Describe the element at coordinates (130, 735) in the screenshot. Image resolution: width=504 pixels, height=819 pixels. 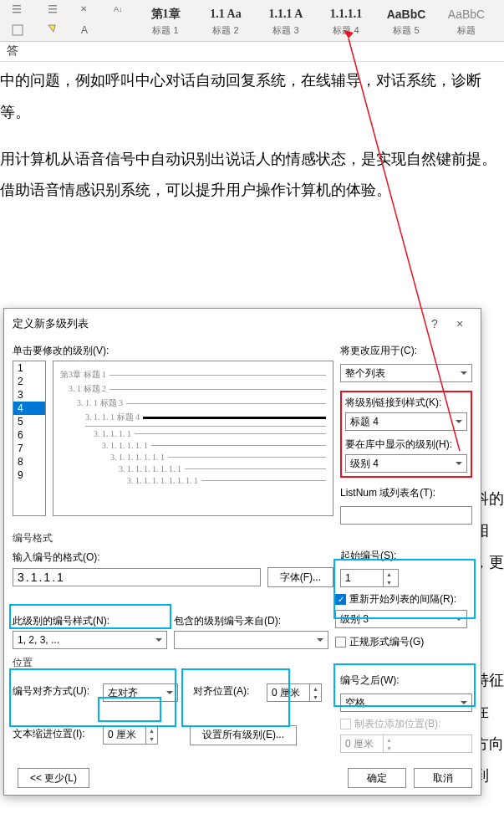
I see `indent-at-stepper: ▲▼` at that location.